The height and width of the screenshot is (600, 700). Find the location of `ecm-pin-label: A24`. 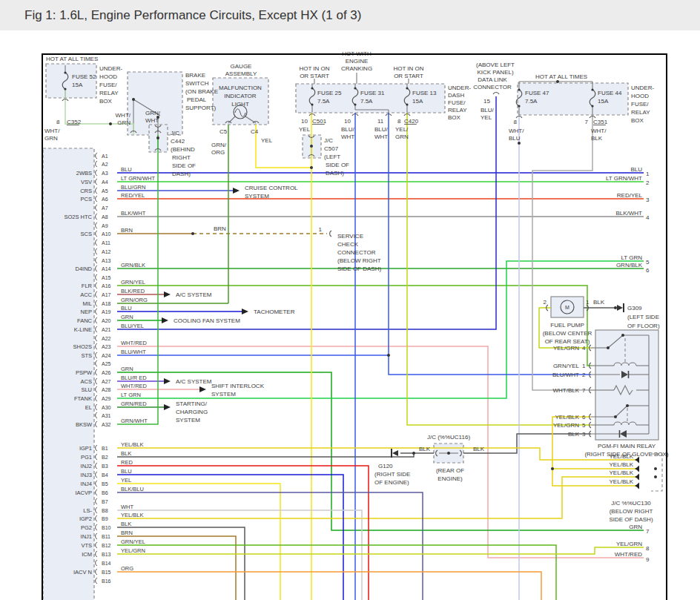

ecm-pin-label: A24 is located at coordinates (107, 356).